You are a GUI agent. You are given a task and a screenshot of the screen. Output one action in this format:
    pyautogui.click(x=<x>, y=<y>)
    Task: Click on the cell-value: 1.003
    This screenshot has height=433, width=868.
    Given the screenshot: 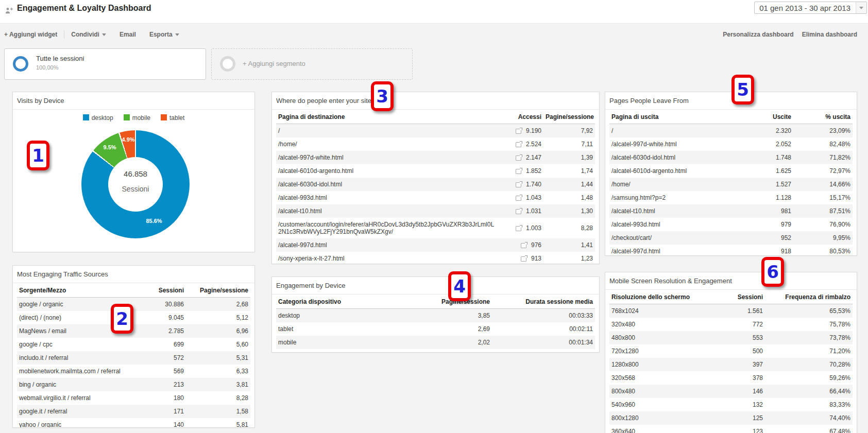 What is the action you would take?
    pyautogui.click(x=520, y=228)
    